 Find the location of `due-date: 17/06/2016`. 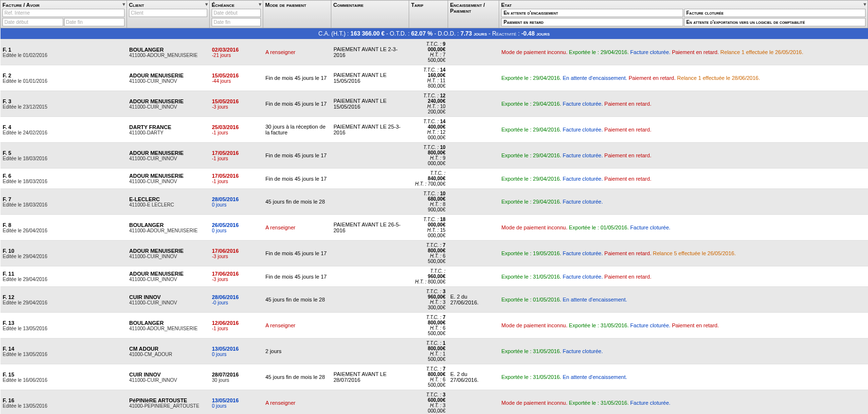

due-date: 17/06/2016 is located at coordinates (236, 274).